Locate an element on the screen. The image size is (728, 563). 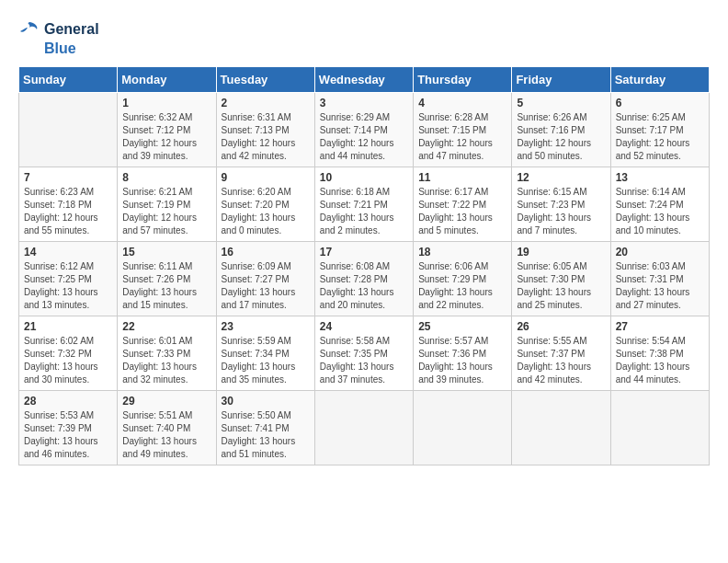
day-info: Sunrise: 6:20 AMSunset: 7:20 PMDaylight:… is located at coordinates (266, 212).